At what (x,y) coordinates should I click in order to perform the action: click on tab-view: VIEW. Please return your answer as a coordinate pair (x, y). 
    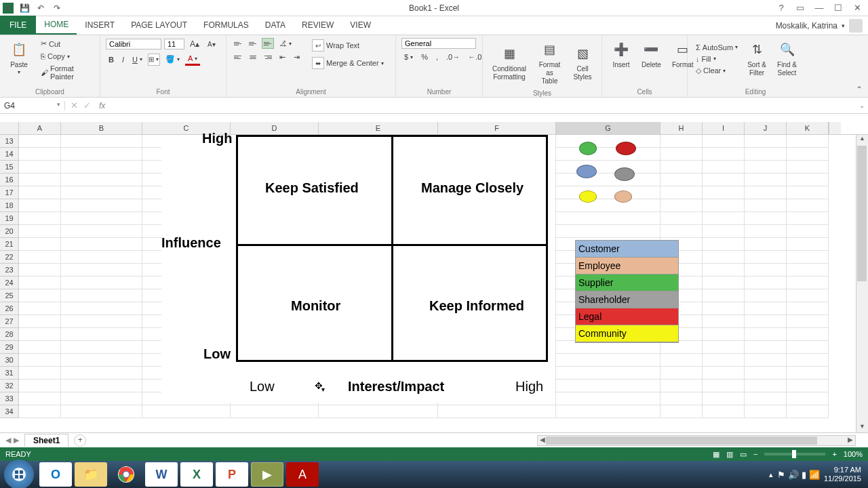
    Looking at the image, I should click on (361, 25).